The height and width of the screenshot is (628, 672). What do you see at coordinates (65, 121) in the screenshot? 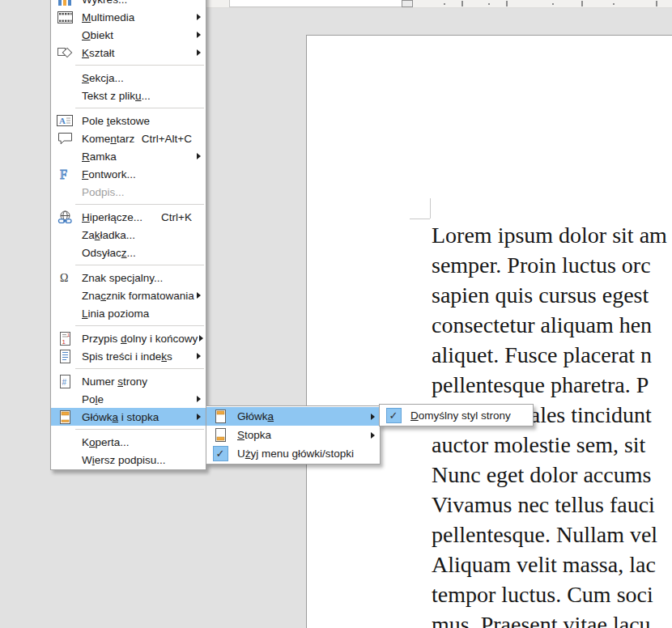
I see `textbox-icon: A` at bounding box center [65, 121].